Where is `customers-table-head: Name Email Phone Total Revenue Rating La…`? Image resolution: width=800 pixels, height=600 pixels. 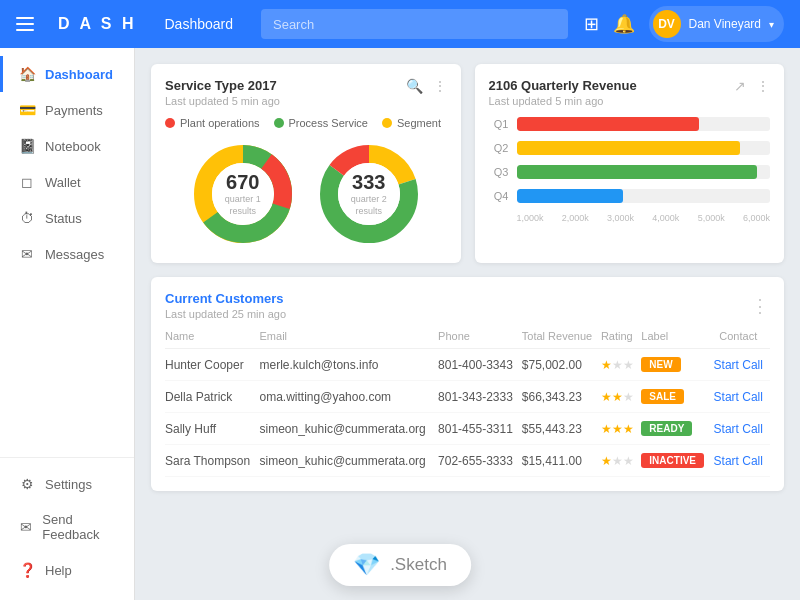
customers-table-head: Name Email Phone Total Revenue Rating La… is located at coordinates (468, 336).